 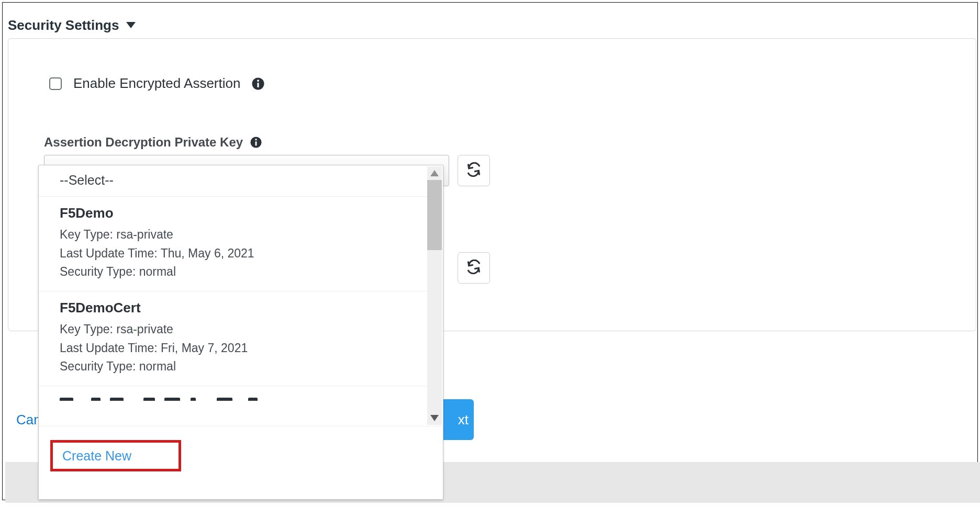 I want to click on scroll-up-icon, so click(x=435, y=173).